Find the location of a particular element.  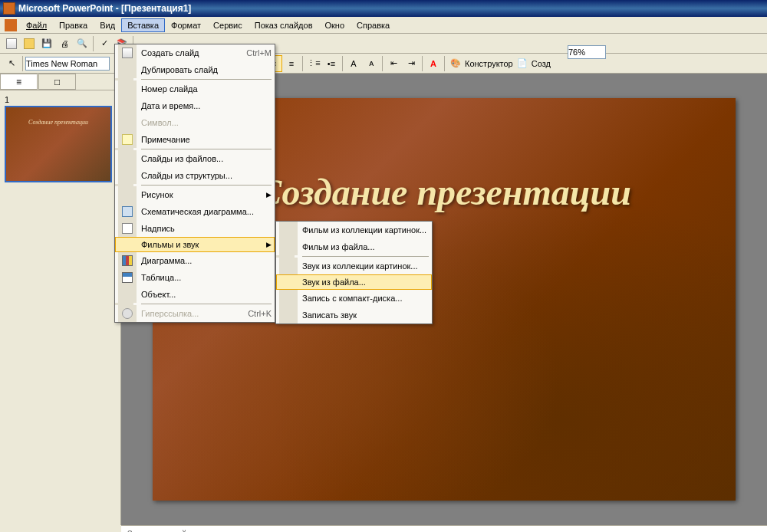

menu-comment: Примечание is located at coordinates (195, 140).